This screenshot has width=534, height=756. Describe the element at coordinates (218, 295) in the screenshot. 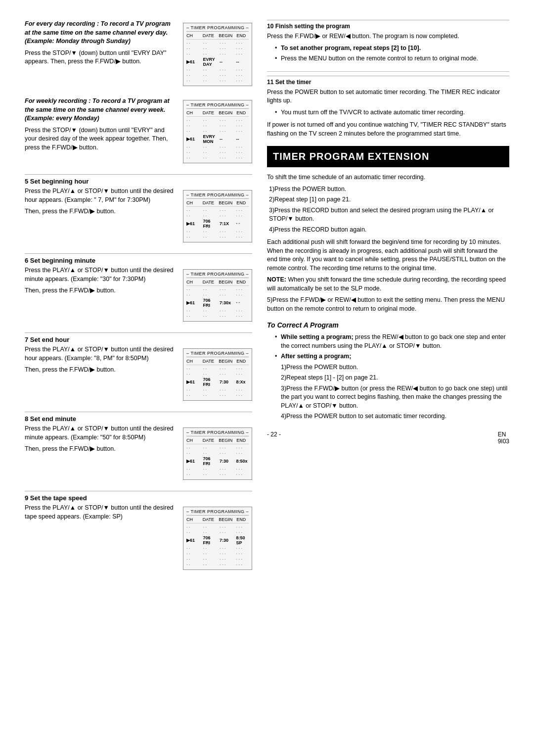

I see `step6-timer-box: – TIMER PROGRAMMING – CH DATE BEGIN END …` at that location.